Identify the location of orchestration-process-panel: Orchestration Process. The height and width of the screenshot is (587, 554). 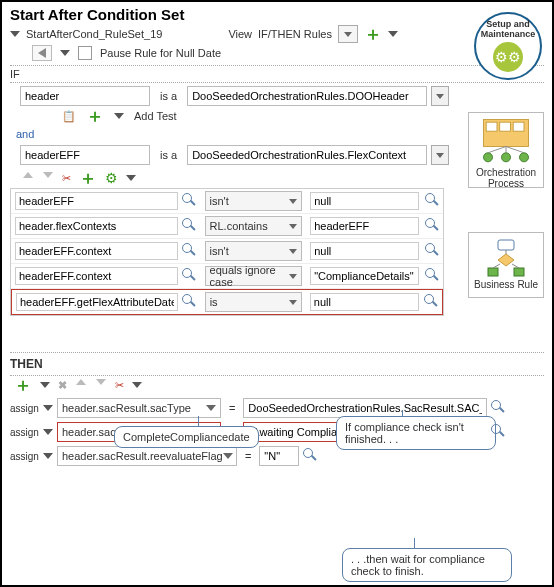
(506, 150).